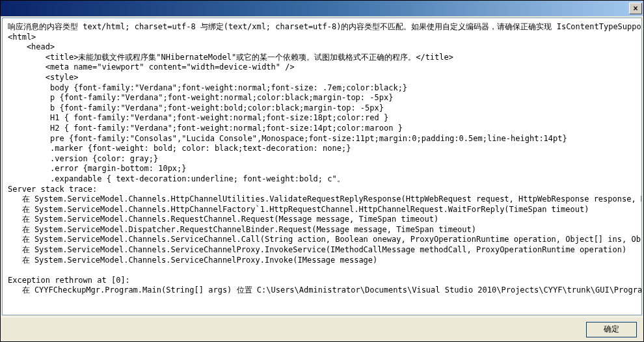 The image size is (644, 342). Describe the element at coordinates (635, 8) in the screenshot. I see `close-icon: ×` at that location.